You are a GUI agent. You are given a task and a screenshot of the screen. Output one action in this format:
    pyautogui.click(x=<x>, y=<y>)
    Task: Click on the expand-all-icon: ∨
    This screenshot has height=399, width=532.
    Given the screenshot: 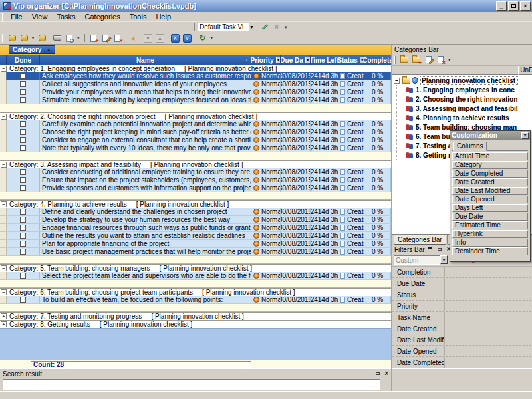 What is the action you would take?
    pyautogui.click(x=188, y=38)
    